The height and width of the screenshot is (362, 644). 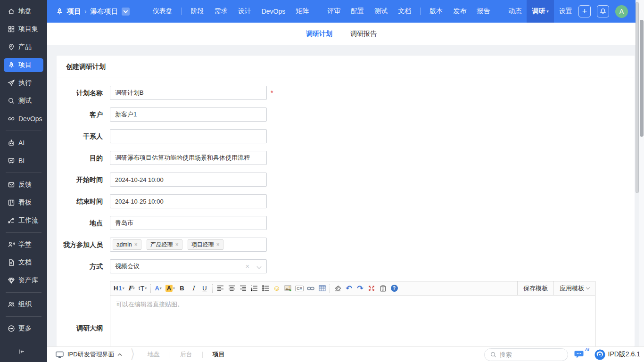 What do you see at coordinates (265, 288) in the screenshot?
I see `unordered-list-button` at bounding box center [265, 288].